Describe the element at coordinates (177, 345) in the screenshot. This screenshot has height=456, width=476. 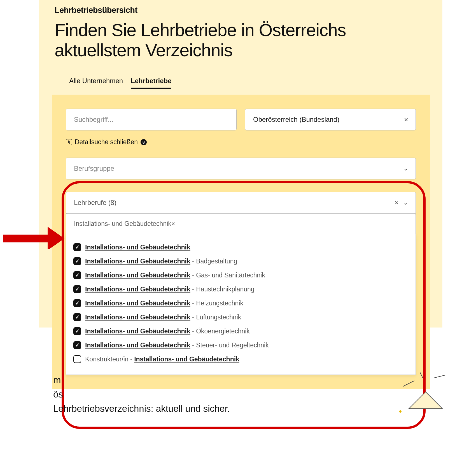
I see `option-label: Installations- und Gebäudetechnik - Steu…` at that location.